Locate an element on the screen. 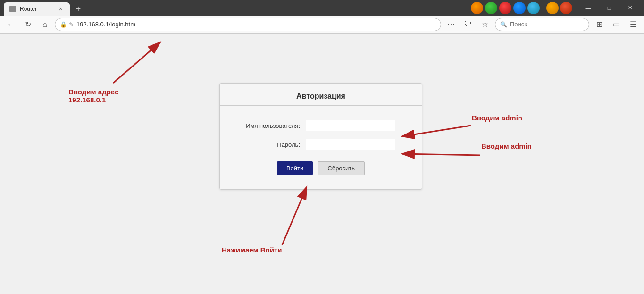 Image resolution: width=644 pixels, height=294 pixels. password-row: Пароль: is located at coordinates (321, 144).